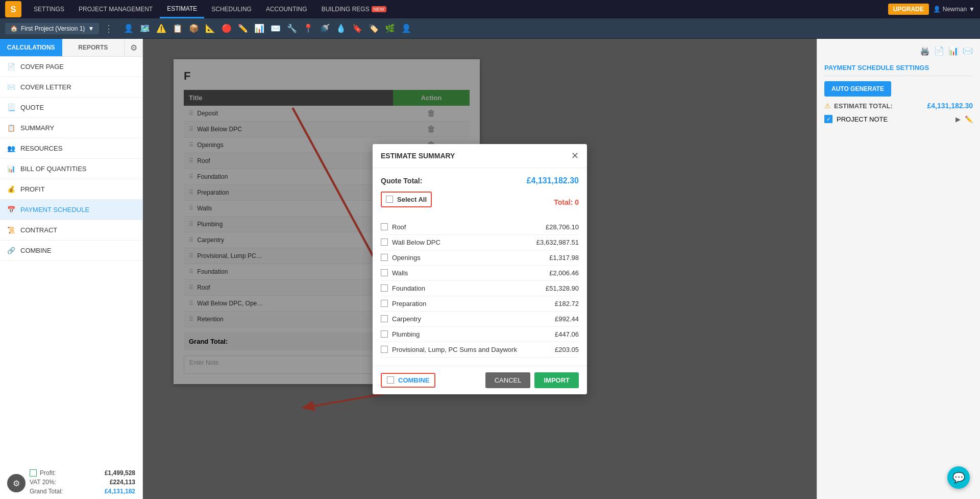 The width and height of the screenshot is (980, 499). What do you see at coordinates (406, 29) in the screenshot?
I see `toolbar-icon-17: 👤` at bounding box center [406, 29].